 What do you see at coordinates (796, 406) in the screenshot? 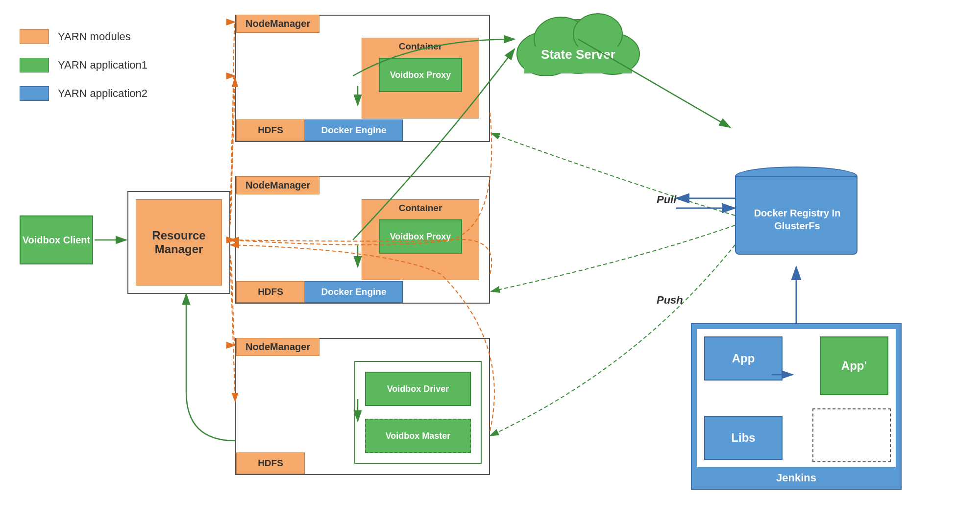
I see `jenkins-box: App Libs App' Jenkins` at bounding box center [796, 406].